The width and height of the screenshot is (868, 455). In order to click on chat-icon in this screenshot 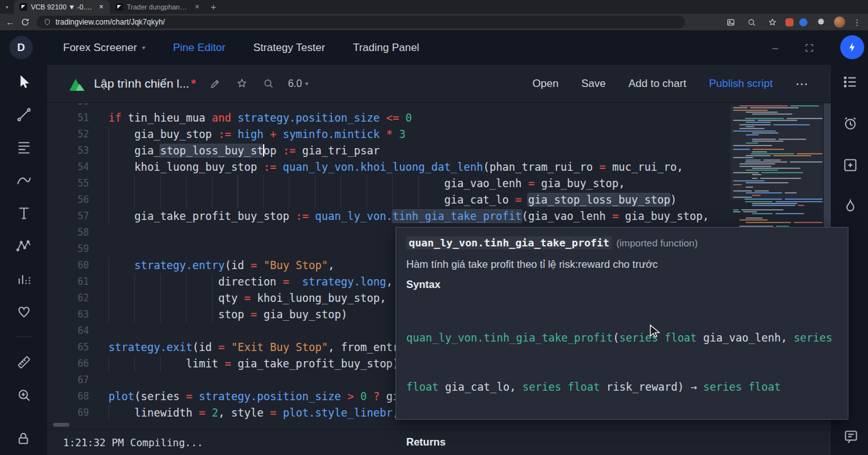, I will do `click(851, 437)`.